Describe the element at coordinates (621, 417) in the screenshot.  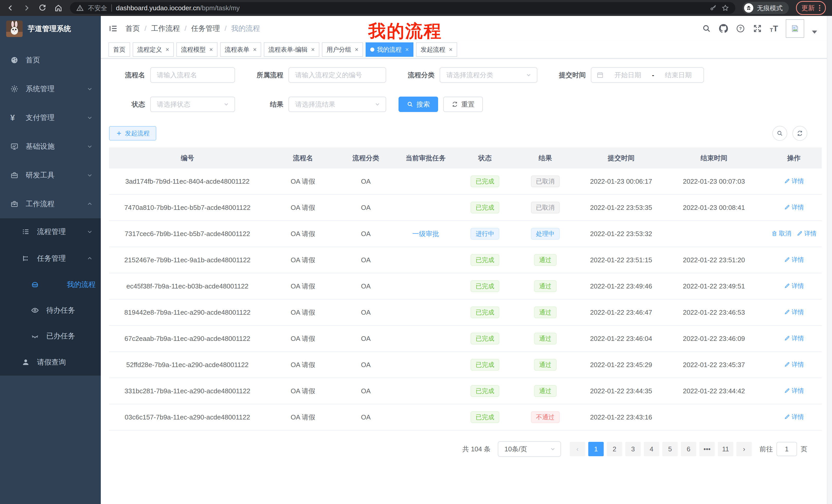
I see `cell-submit-time: 2022-01-22 23:43:16` at that location.